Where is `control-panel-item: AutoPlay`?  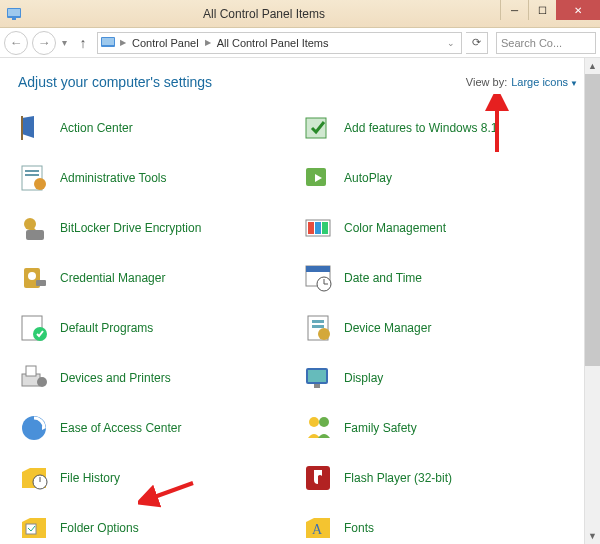 control-panel-item: AutoPlay is located at coordinates (440, 178).